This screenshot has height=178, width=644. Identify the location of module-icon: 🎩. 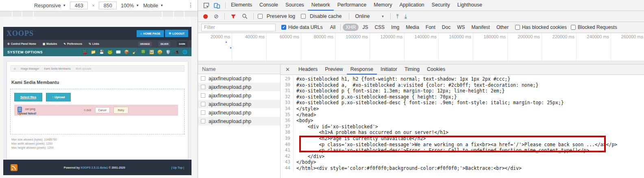
(176, 52).